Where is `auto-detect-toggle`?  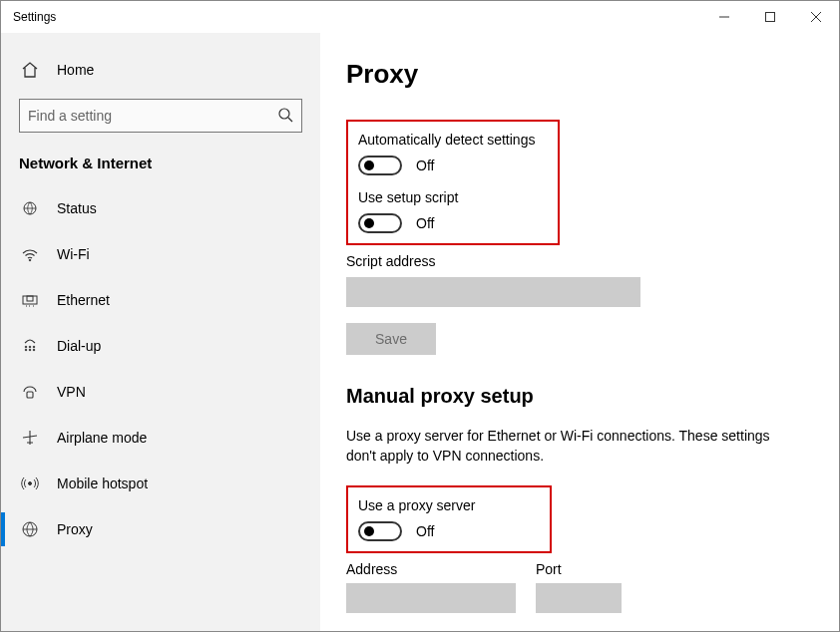 auto-detect-toggle is located at coordinates (380, 165).